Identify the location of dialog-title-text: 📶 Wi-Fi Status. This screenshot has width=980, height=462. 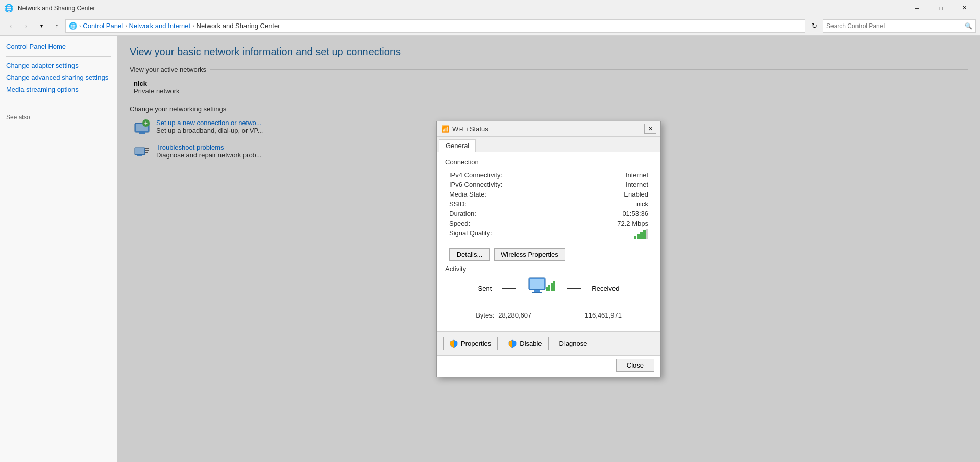
(464, 129).